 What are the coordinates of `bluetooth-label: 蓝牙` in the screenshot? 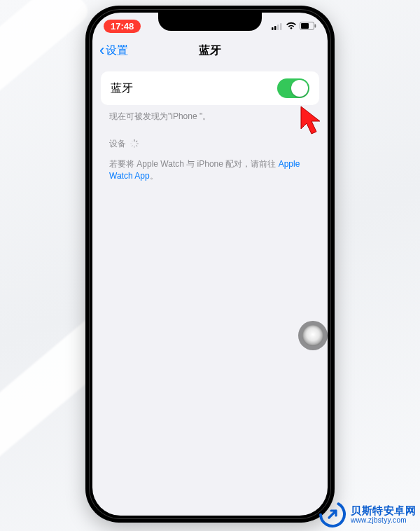 It's located at (122, 88).